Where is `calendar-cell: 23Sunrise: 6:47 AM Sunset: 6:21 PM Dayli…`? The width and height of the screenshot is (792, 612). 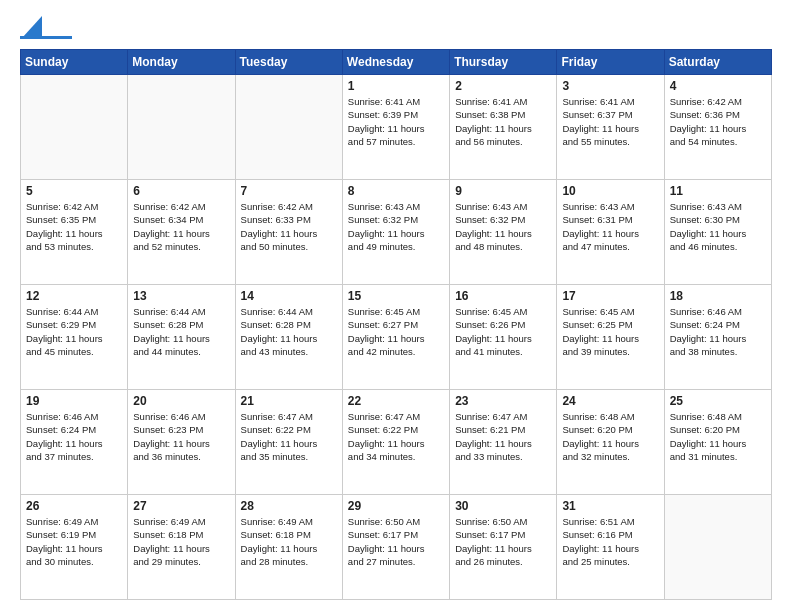 calendar-cell: 23Sunrise: 6:47 AM Sunset: 6:21 PM Dayli… is located at coordinates (504, 442).